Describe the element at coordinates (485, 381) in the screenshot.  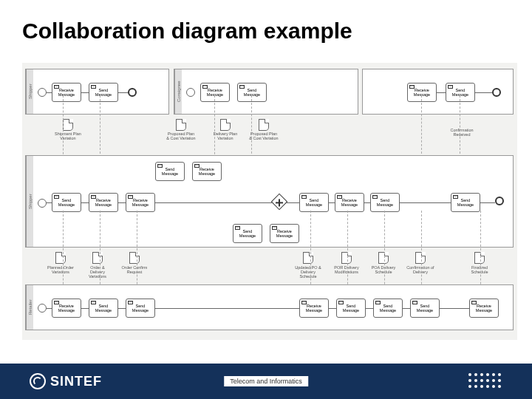
I see `footer-dots-decoration` at that location.